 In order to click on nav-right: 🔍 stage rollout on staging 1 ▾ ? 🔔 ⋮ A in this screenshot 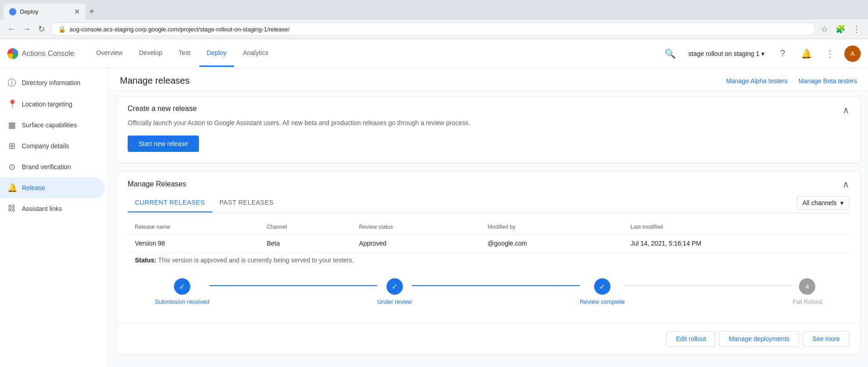, I will do `click(761, 54)`.